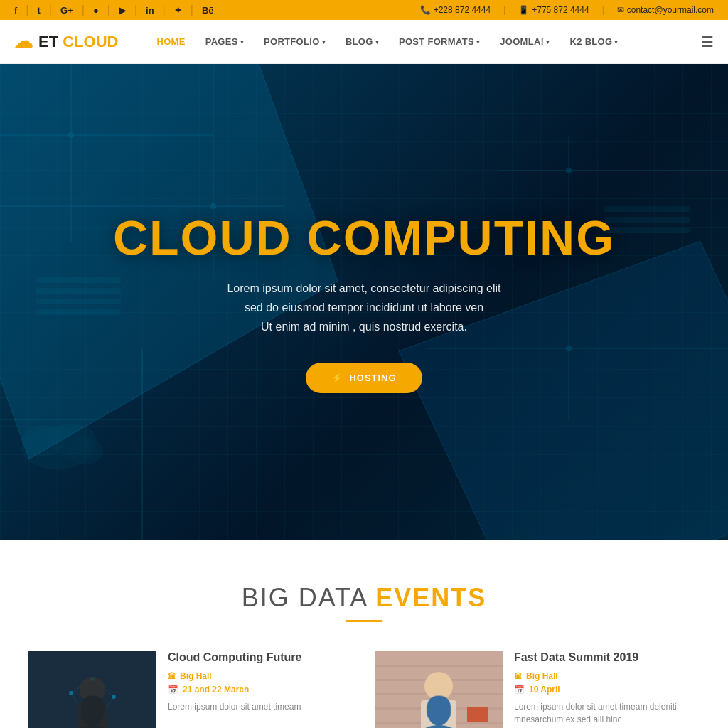 The height and width of the screenshot is (728, 728). Describe the element at coordinates (178, 10) in the screenshot. I see `star-icon: ✦` at that location.